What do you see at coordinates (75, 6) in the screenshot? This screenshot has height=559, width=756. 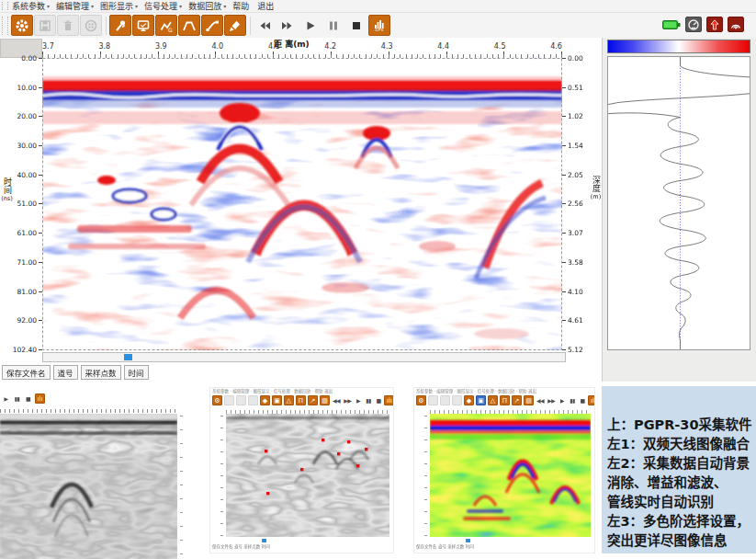 I see `menu-item: 编辑管理▾` at bounding box center [75, 6].